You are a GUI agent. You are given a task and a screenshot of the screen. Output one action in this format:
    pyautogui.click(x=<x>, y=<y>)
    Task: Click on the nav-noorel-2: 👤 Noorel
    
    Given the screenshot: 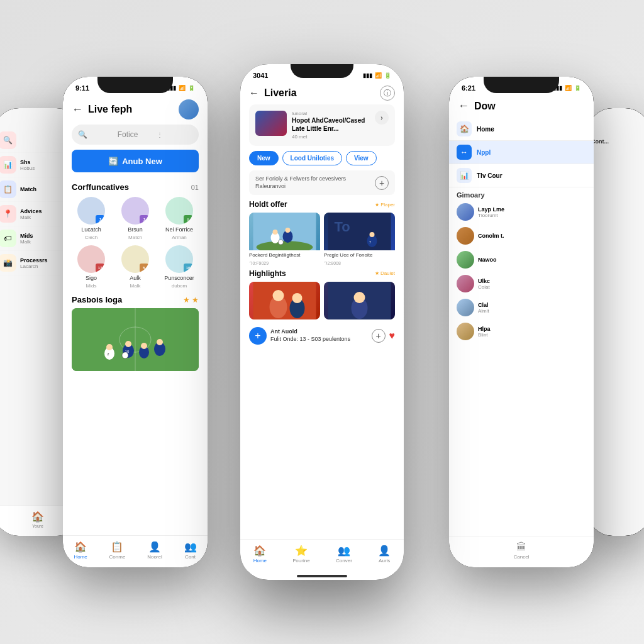 What is the action you would take?
    pyautogui.click(x=155, y=550)
    